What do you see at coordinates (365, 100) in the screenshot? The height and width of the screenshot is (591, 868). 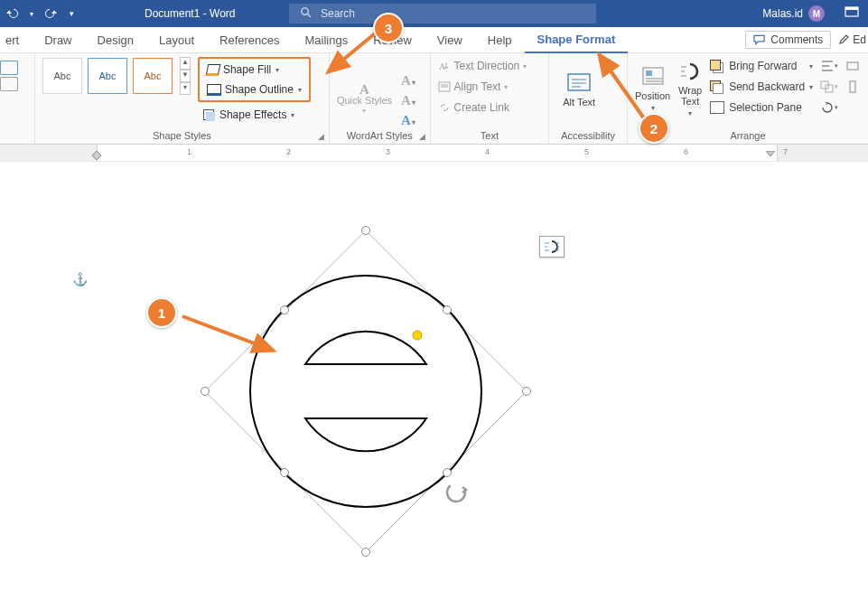 I see `quick-styles-button: A Quick Styles ▾` at bounding box center [365, 100].